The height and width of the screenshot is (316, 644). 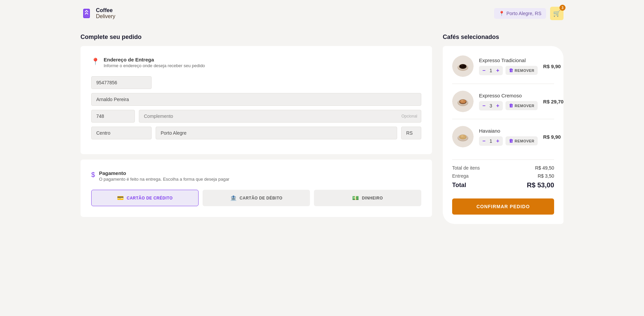 What do you see at coordinates (164, 179) in the screenshot?
I see `payment-subheading: O pagamento é feito na entrega. Escolha …` at bounding box center [164, 179].